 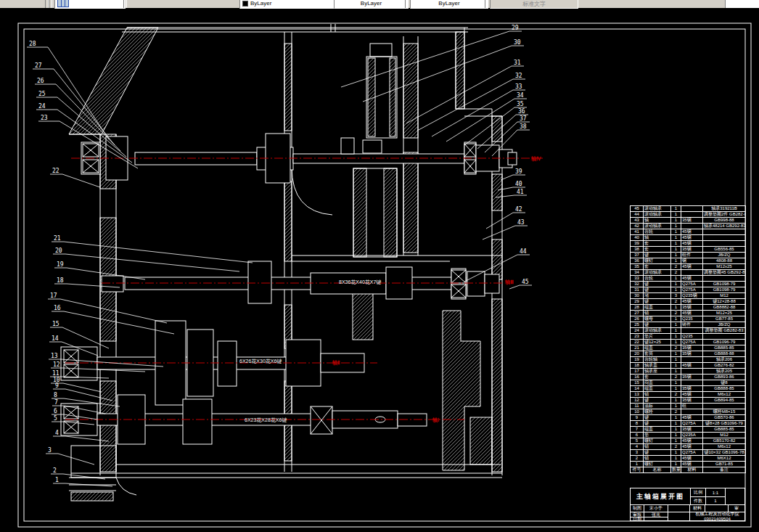 I want to click on shaft-name-label: 轴Ⅳ, so click(x=536, y=158).